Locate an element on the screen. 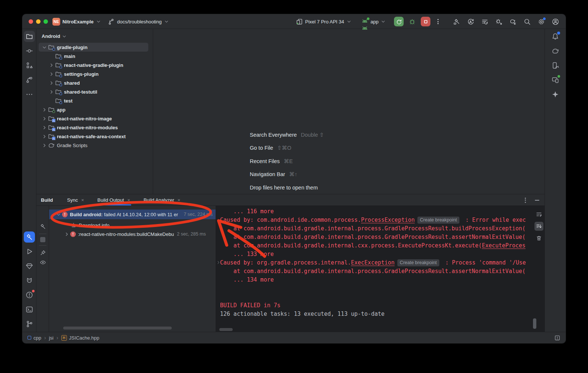 This screenshot has height=373, width=588. settings-icon is located at coordinates (541, 22).